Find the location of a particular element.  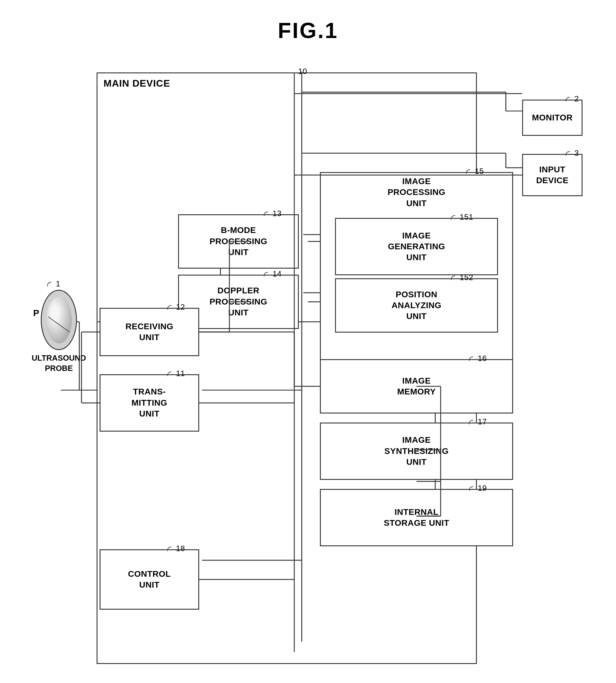

image-synthesizing-ref: 17 is located at coordinates (478, 422).